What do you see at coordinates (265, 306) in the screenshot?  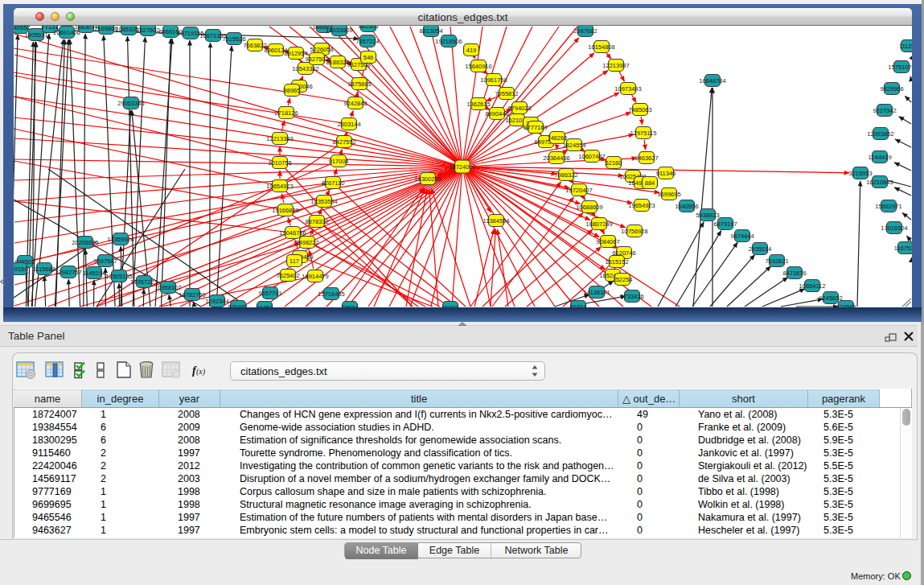 I see `svg-text: 92450` at bounding box center [265, 306].